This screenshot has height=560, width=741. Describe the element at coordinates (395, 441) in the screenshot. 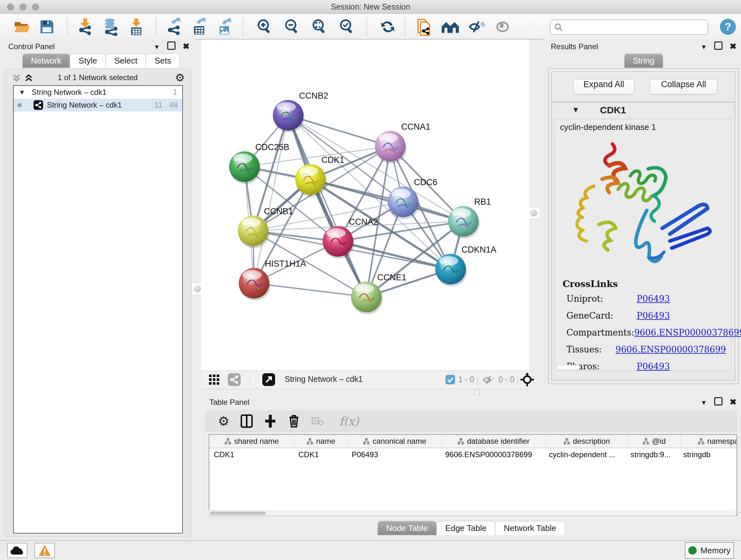

I see `column-header-canonical-name: canonical name` at that location.